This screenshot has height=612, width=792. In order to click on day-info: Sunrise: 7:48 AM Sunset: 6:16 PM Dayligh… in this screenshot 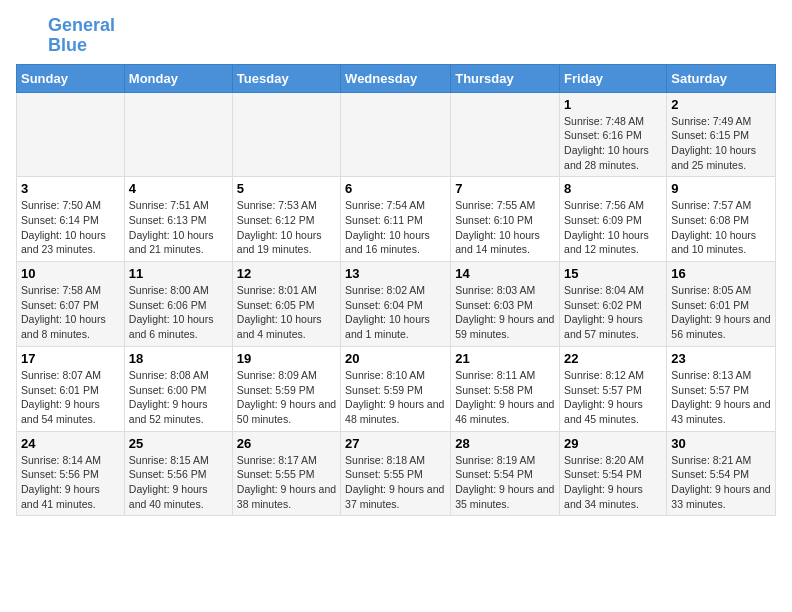, I will do `click(613, 144)`.